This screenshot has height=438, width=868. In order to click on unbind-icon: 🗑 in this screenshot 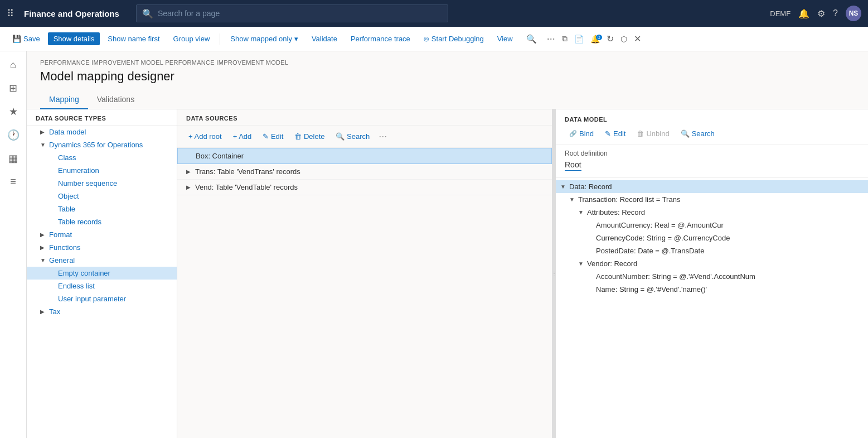, I will do `click(640, 134)`.